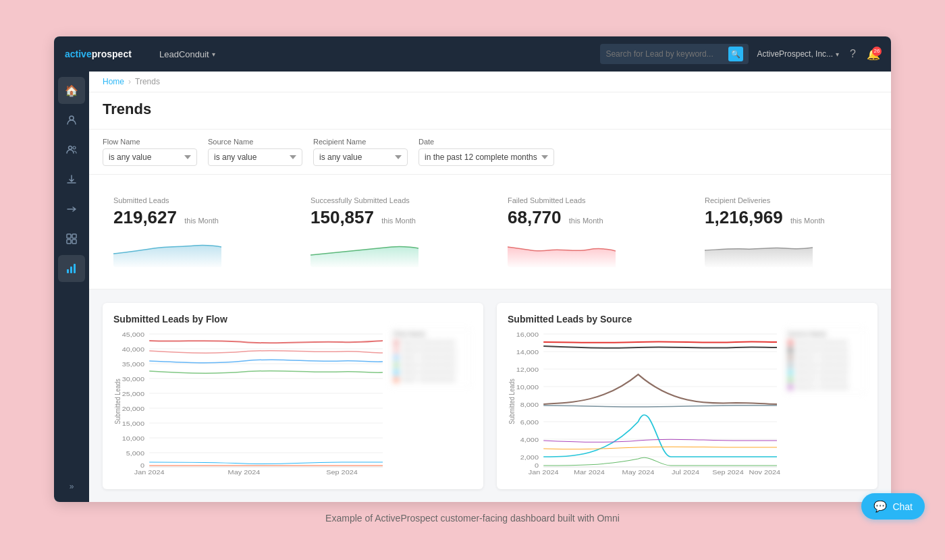 The width and height of the screenshot is (945, 560). I want to click on filter-source-name-select: is any value, so click(255, 157).